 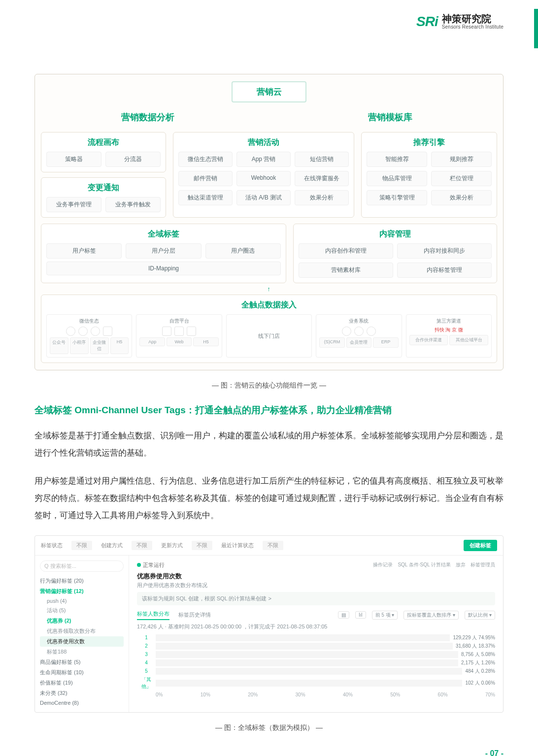 I want to click on col-left-title: 营销数据分析, so click(x=148, y=117).